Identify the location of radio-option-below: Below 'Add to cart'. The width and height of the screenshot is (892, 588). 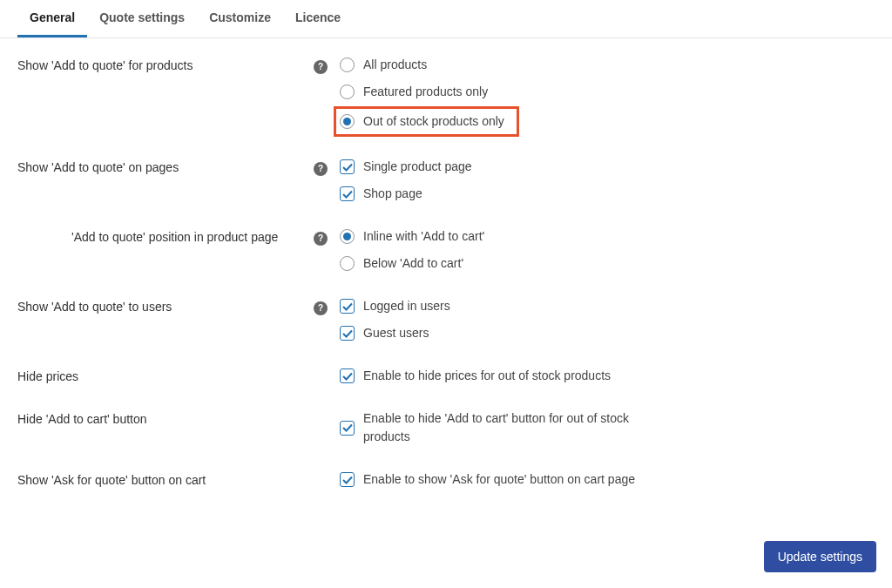
(607, 263).